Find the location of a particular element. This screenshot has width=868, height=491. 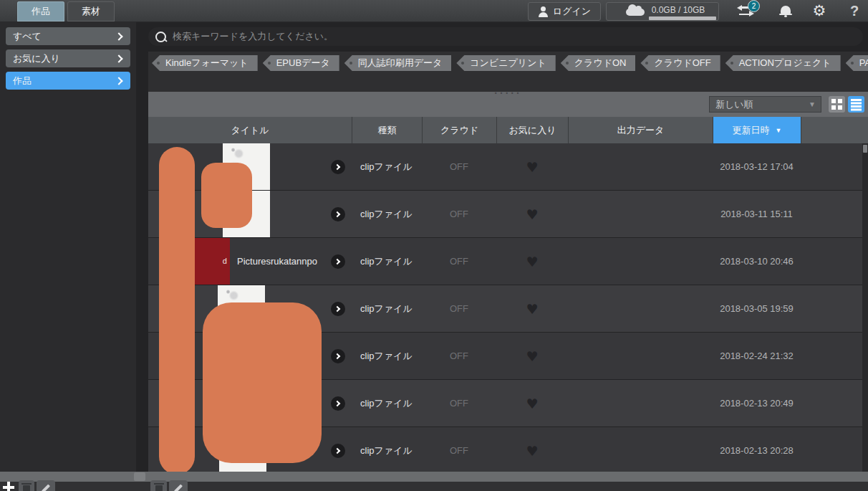

redaction-blob-thumbnails is located at coordinates (177, 311).